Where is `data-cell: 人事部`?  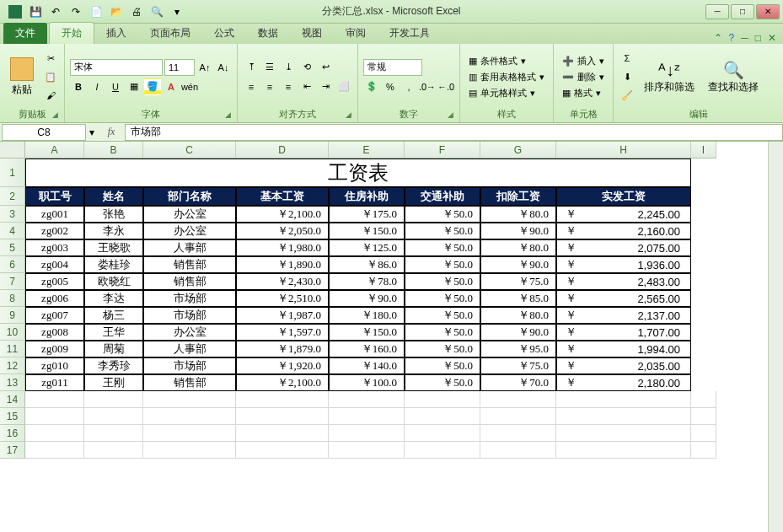 data-cell: 人事部 is located at coordinates (190, 349).